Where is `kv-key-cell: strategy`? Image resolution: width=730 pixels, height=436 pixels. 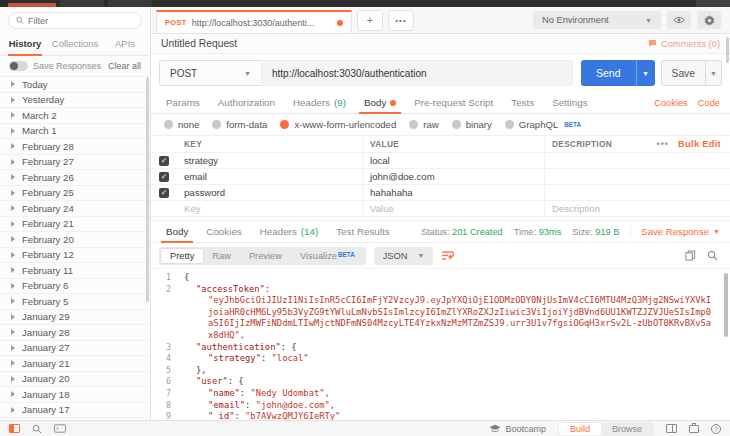
kv-key-cell: strategy is located at coordinates (270, 160).